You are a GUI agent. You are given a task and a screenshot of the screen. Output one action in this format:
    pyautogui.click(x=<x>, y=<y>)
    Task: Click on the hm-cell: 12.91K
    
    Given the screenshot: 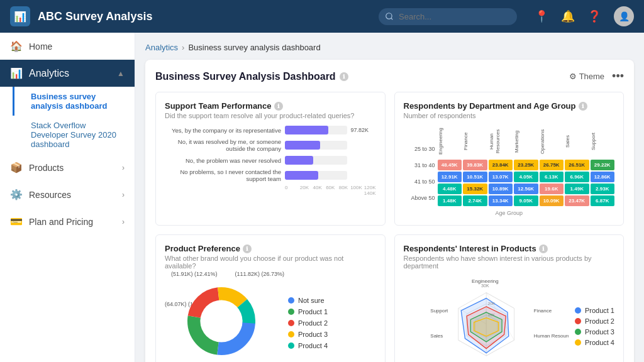 What is the action you would take?
    pyautogui.click(x=450, y=177)
    